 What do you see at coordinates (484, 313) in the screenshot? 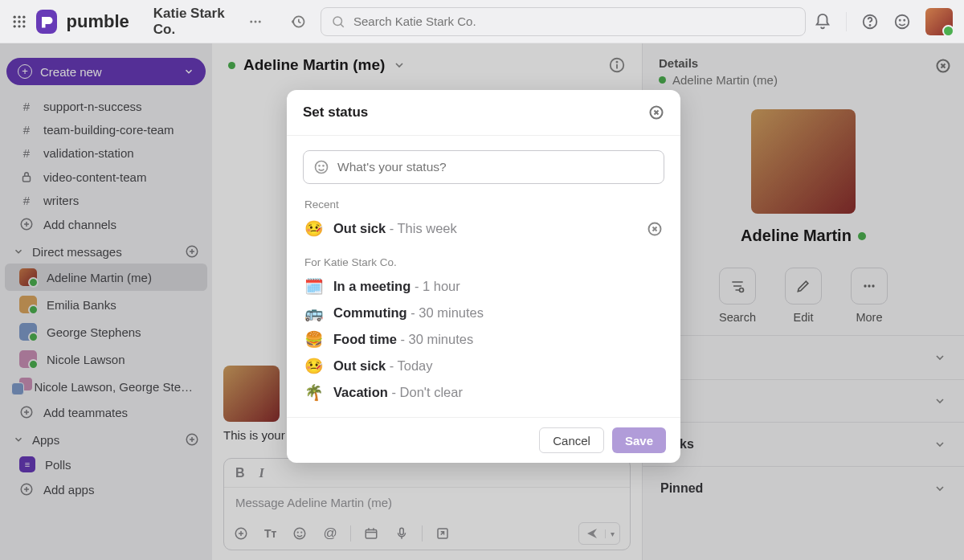
I see `status-suggestion: 🚌Commuting - 30 minutes` at bounding box center [484, 313].